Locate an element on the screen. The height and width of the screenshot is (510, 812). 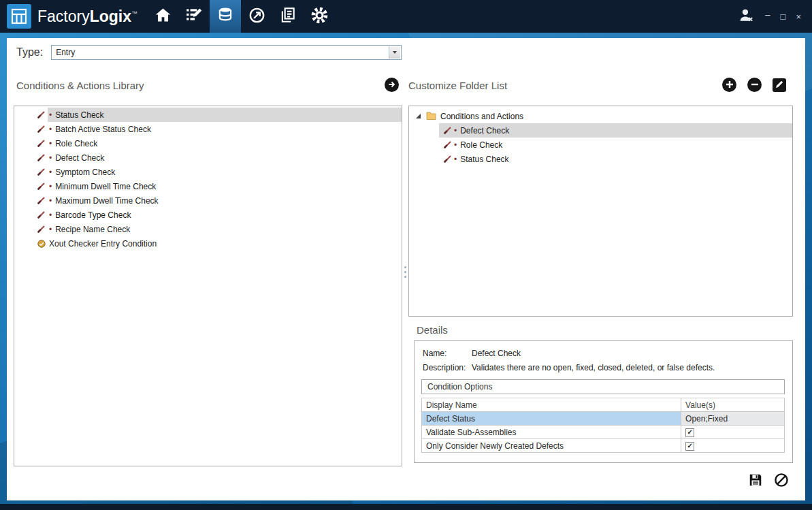
settings-gear-icon is located at coordinates (320, 16).